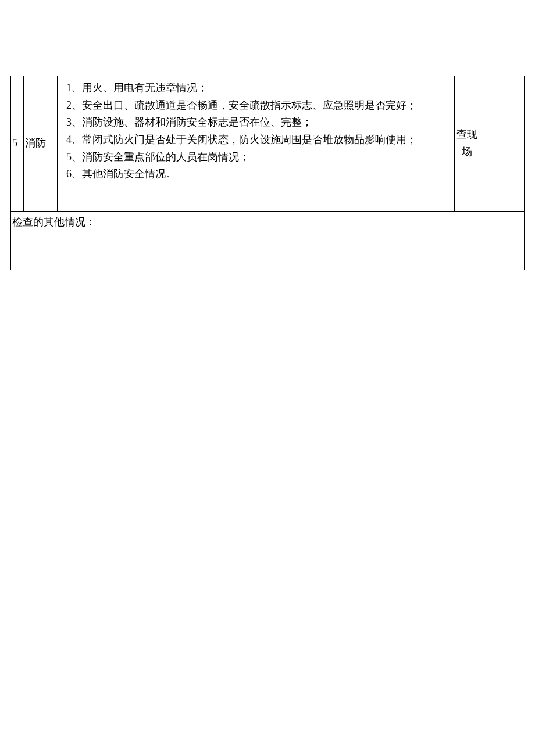 This screenshot has width=535, height=756. What do you see at coordinates (256, 140) in the screenshot?
I see `content-item: 4、常闭式防火门是否处于关闭状态，防火设施周围是否堆放物品影响使用；` at bounding box center [256, 140].